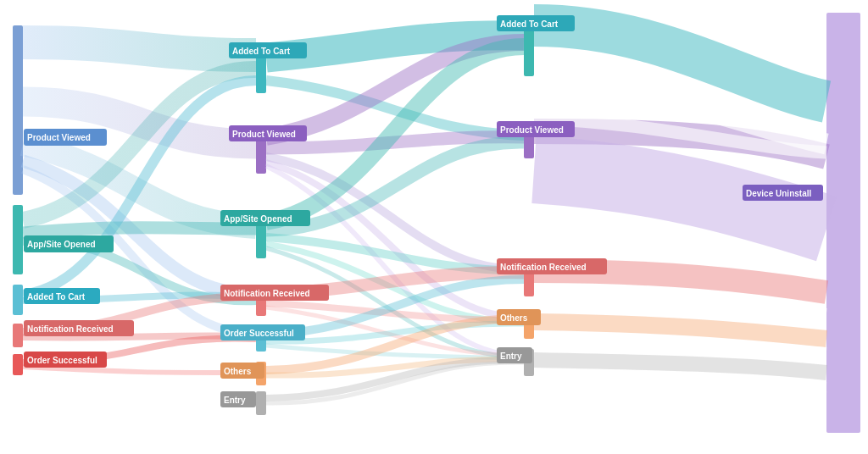  I want to click on col1-product-viewed-label: Product Viewed, so click(59, 137).